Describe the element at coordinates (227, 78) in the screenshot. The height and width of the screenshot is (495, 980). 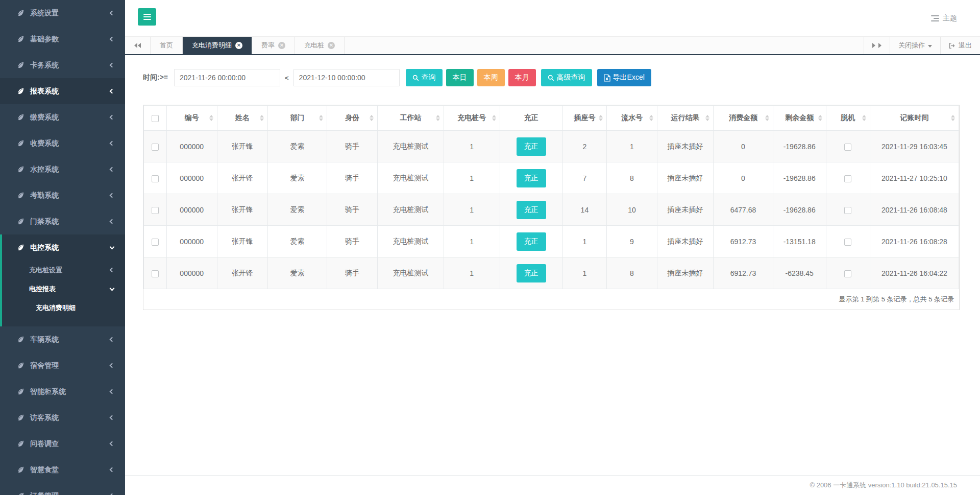
I see `date-from-input` at that location.